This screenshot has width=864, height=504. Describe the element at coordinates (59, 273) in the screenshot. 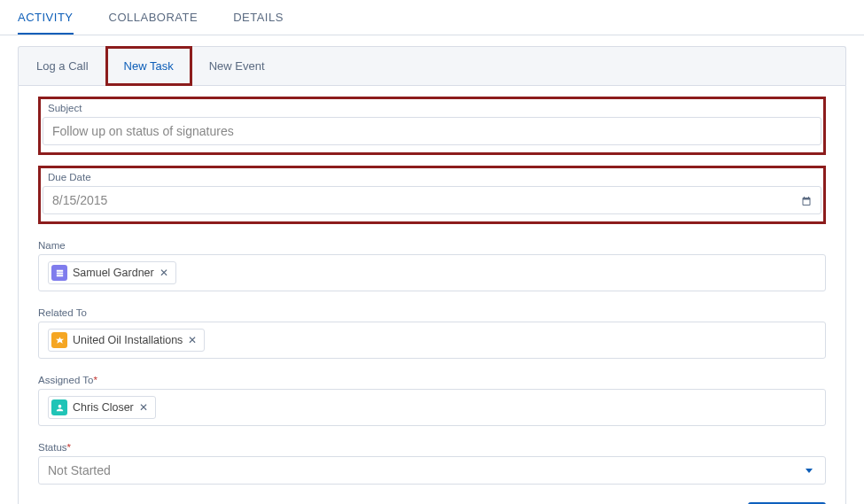

I see `contact-icon` at that location.